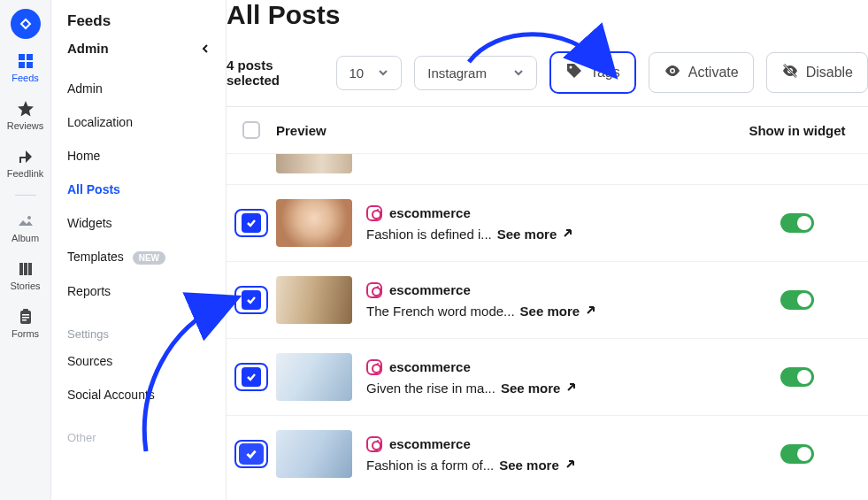 Image resolution: width=868 pixels, height=500 pixels. Describe the element at coordinates (547, 454) in the screenshot. I see `table-row: escommerce Fashion is a form of... See m…` at that location.